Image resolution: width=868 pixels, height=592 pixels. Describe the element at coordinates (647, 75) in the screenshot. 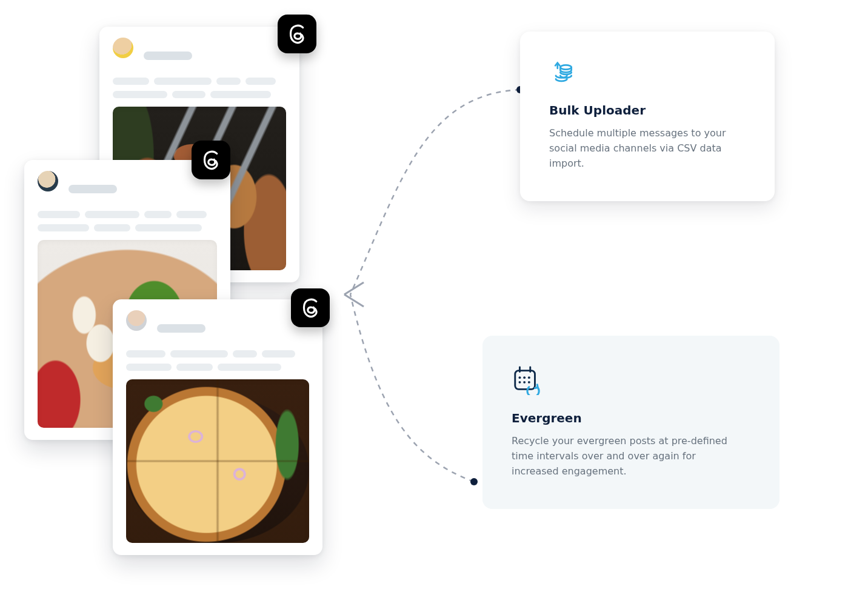

I see `bulk-upload-icon` at that location.